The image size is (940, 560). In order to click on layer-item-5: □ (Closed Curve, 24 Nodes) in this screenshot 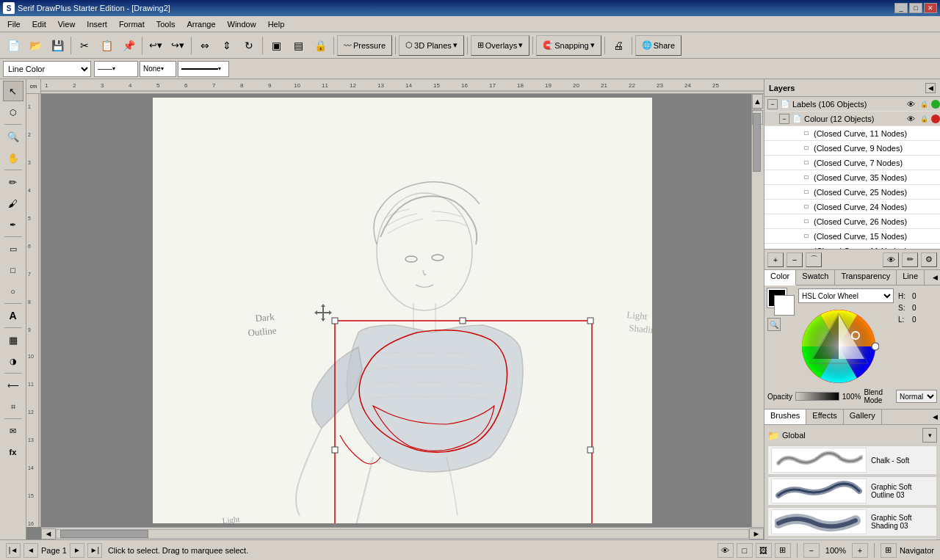, I will do `click(852, 207)`.